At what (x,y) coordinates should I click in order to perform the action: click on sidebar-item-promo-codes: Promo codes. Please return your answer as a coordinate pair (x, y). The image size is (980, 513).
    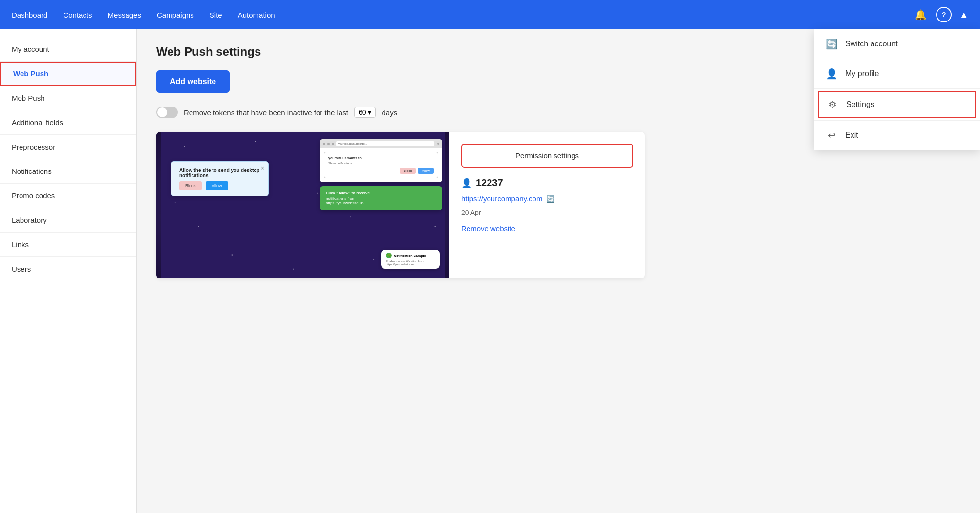
    Looking at the image, I should click on (68, 196).